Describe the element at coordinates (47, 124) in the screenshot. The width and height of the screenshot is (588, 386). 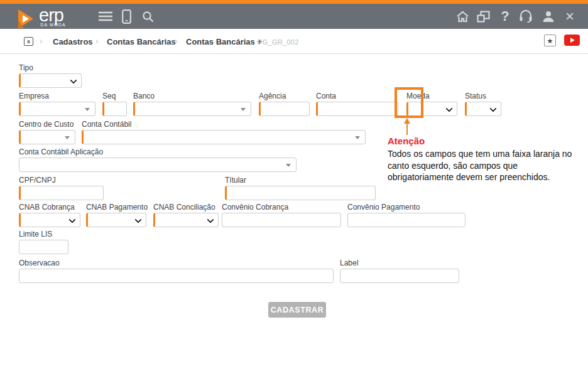
I see `centro-de-custo-label: Centro de Custo` at that location.